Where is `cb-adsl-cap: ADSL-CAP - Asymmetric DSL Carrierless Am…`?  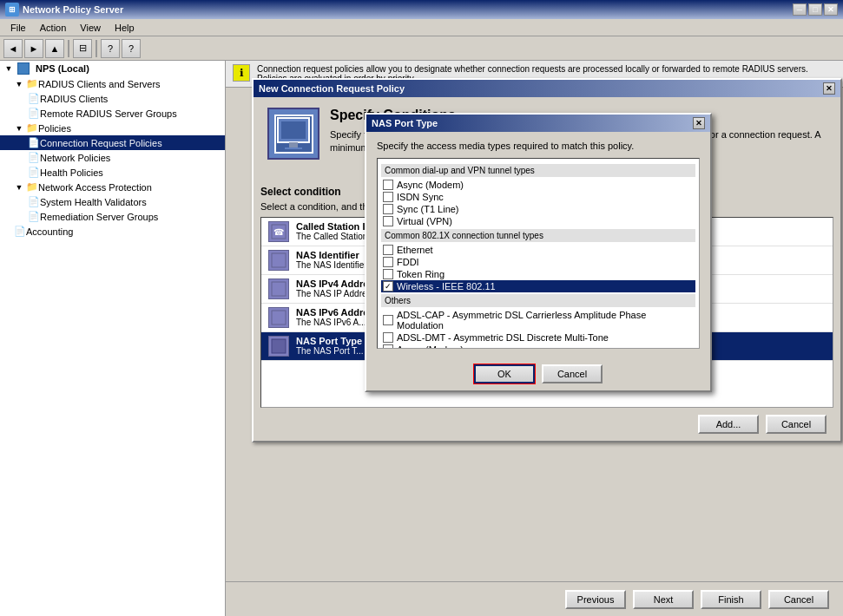
cb-adsl-cap: ADSL-CAP - Asymmetric DSL Carrierless Am… is located at coordinates (538, 320).